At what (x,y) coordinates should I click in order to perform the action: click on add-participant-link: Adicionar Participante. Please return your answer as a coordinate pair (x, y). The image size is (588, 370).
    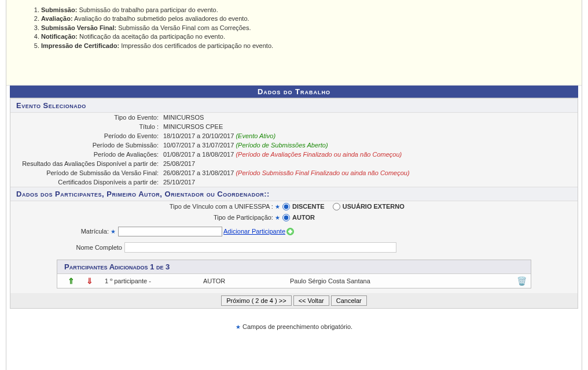
    Looking at the image, I should click on (258, 231).